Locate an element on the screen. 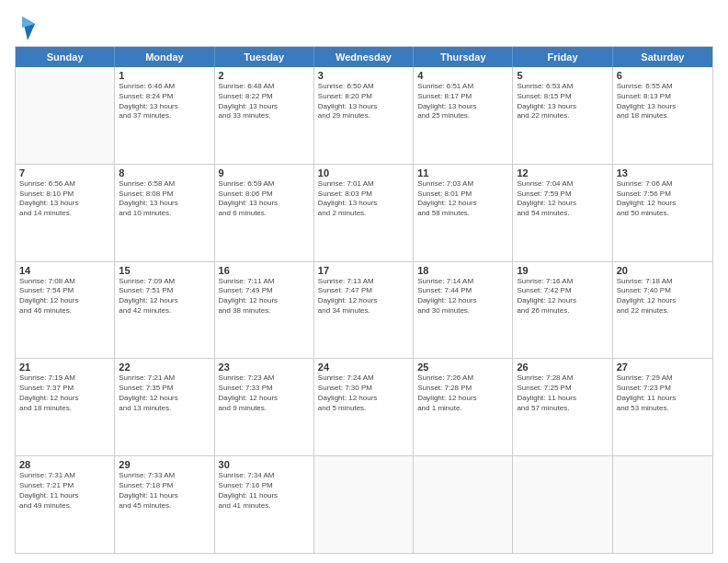 The height and width of the screenshot is (563, 728). cell-info-line: Sunset: 8:01 PM is located at coordinates (463, 195).